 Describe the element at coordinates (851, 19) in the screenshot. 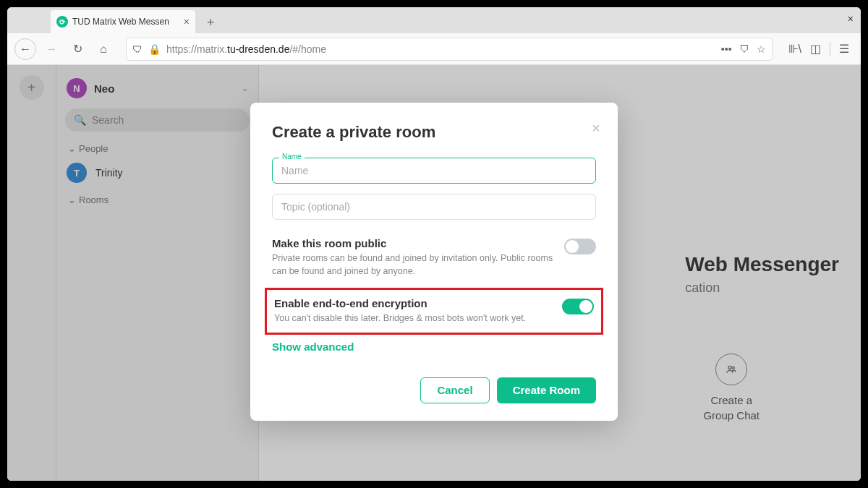

I see `window-close-icon: ×` at that location.